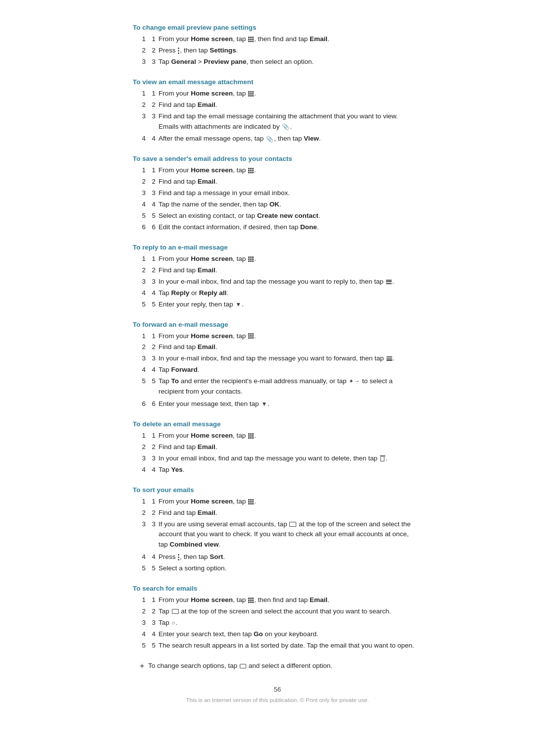  What do you see at coordinates (244, 665) in the screenshot?
I see `envelope-icon-tip` at bounding box center [244, 665].